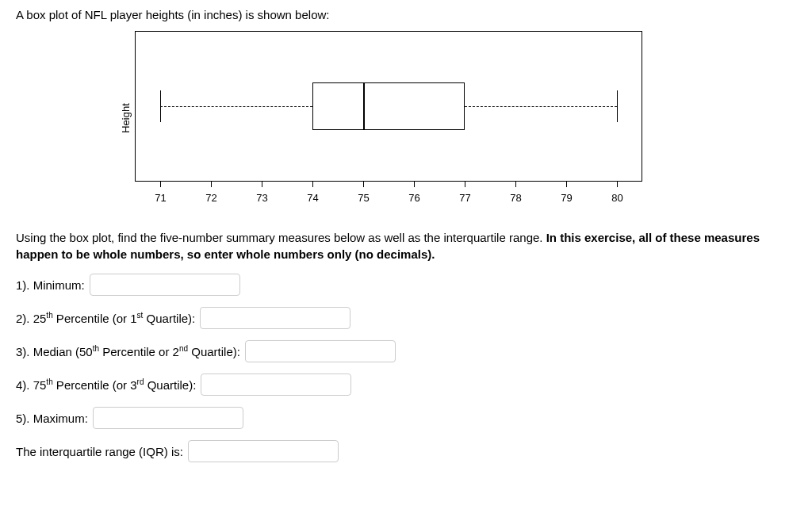  Describe the element at coordinates (406, 246) in the screenshot. I see `instructions-text: Using the box plot, find the five-number…` at that location.